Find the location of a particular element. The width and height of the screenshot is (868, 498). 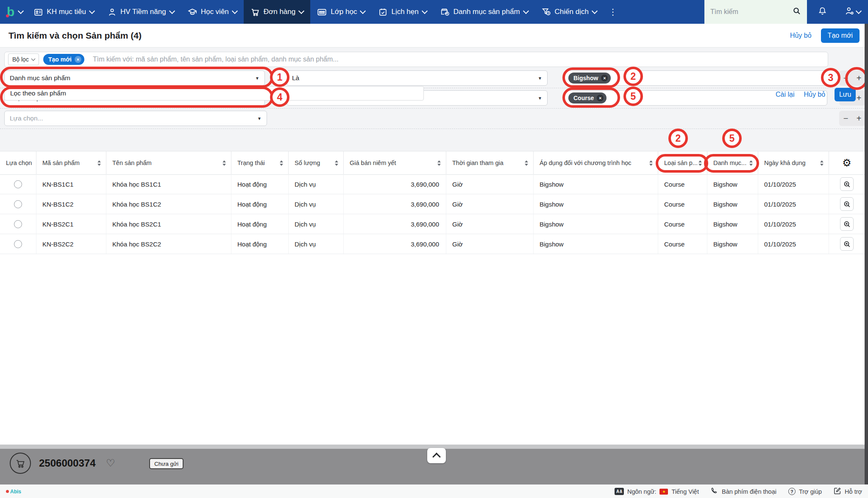

translate-icon: Aă is located at coordinates (619, 491).